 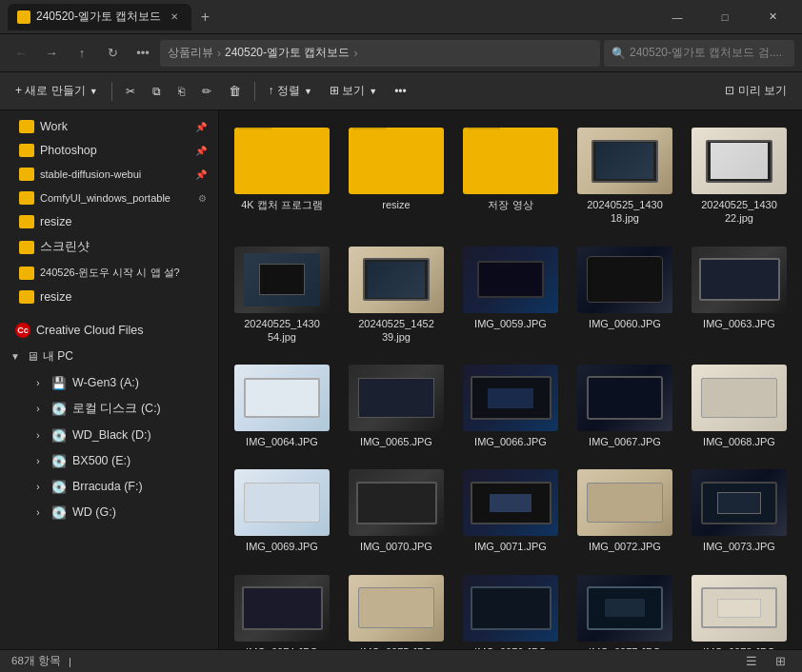 I want to click on file-item-0063: IMG_0063.JPG, so click(x=739, y=295).